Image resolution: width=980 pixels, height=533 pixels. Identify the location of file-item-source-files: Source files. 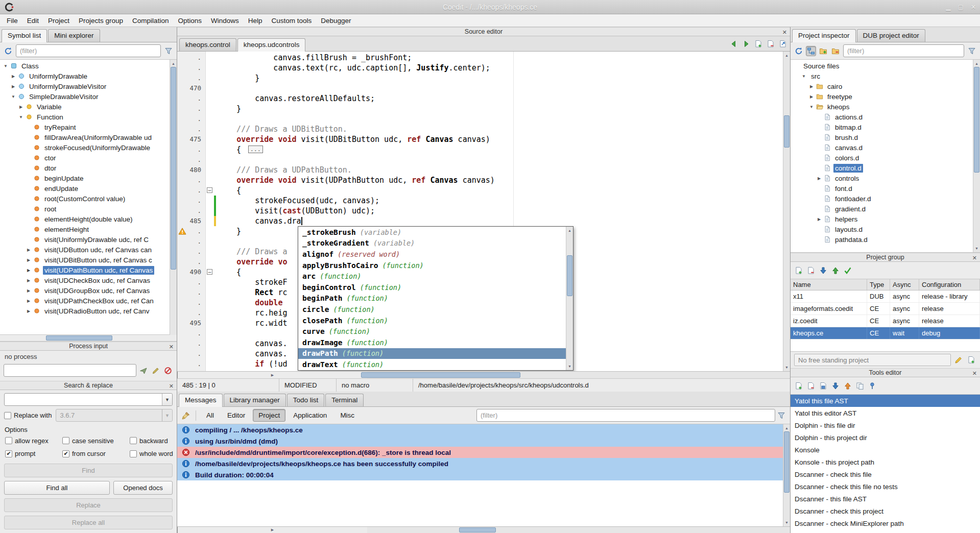
(881, 66).